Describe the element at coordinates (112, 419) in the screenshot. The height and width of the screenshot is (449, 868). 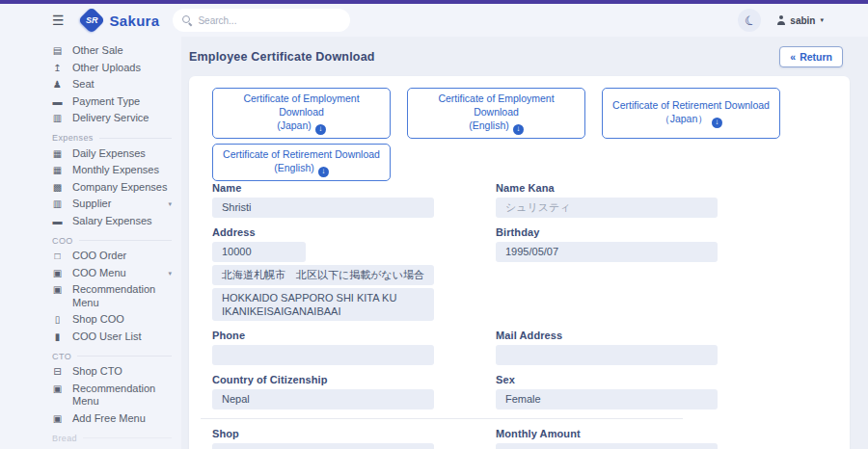
I see `sidebar-item-add-free-menu: ▣ Add Free Menu` at that location.